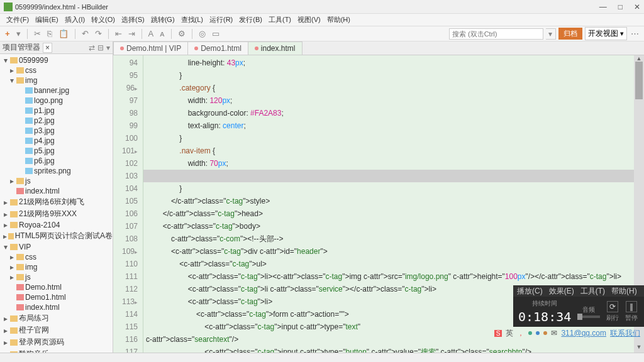 The height and width of the screenshot is (362, 644). What do you see at coordinates (75, 20) in the screenshot?
I see `menu-item: 插入(I)` at bounding box center [75, 20].